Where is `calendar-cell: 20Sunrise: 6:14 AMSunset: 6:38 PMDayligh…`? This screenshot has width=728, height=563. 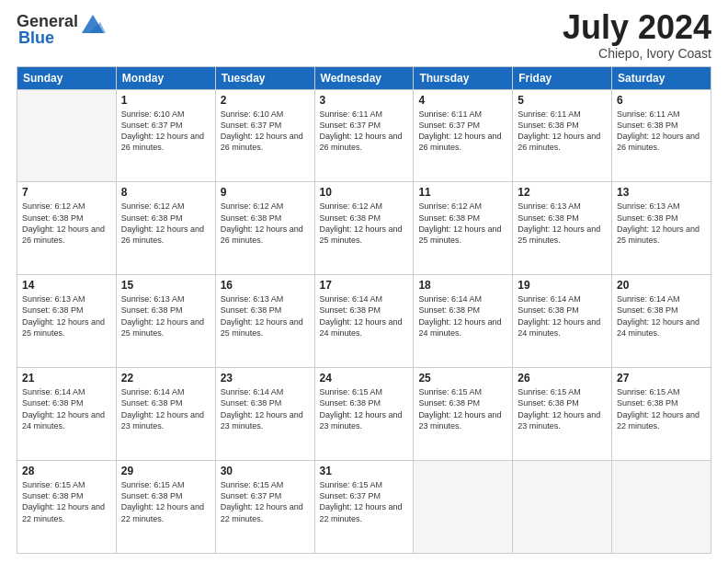 calendar-cell: 20Sunrise: 6:14 AMSunset: 6:38 PMDayligh… is located at coordinates (662, 322).